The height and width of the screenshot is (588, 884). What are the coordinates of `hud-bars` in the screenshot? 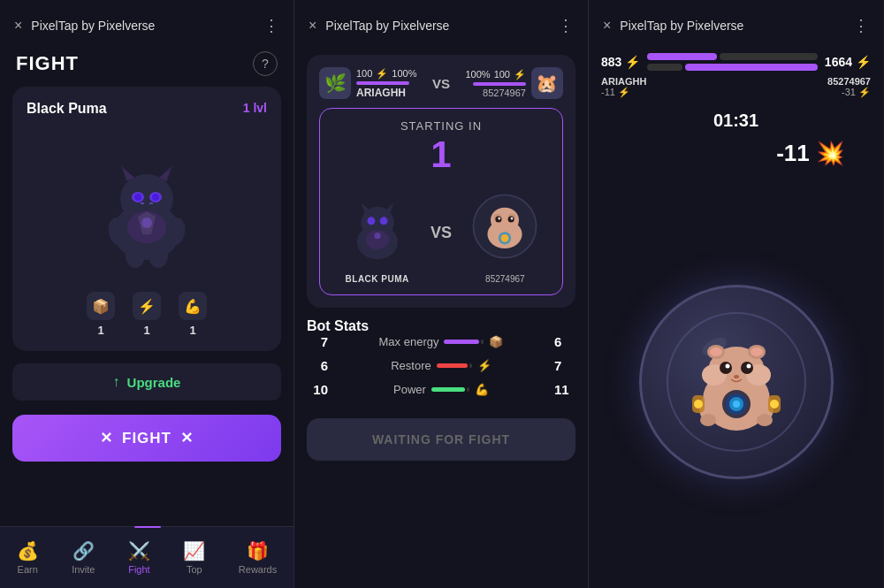 It's located at (732, 62).